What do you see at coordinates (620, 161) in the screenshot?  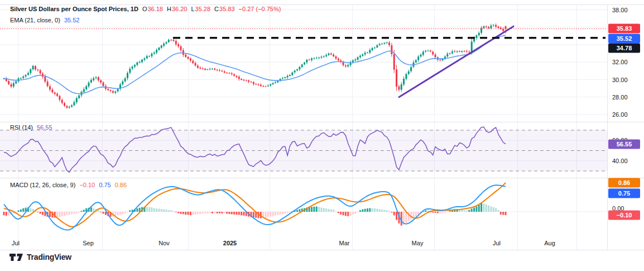 I see `rsi-axis-label: 40.00` at bounding box center [620, 161].